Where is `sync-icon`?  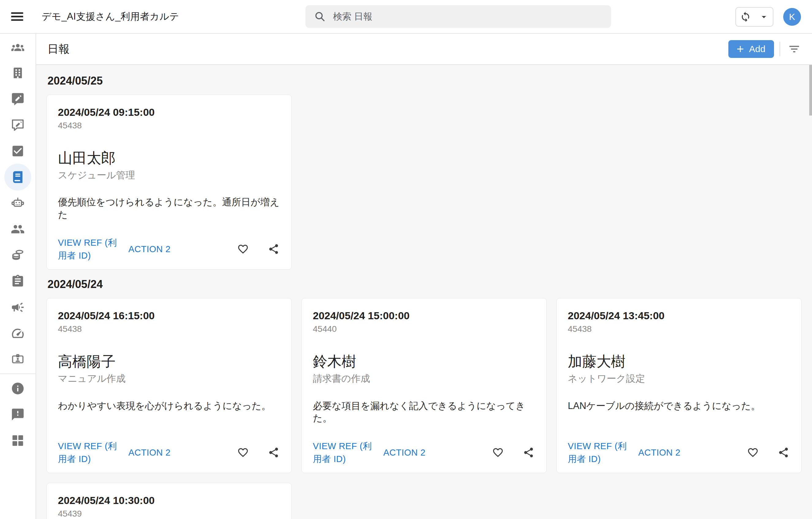
sync-icon is located at coordinates (745, 17).